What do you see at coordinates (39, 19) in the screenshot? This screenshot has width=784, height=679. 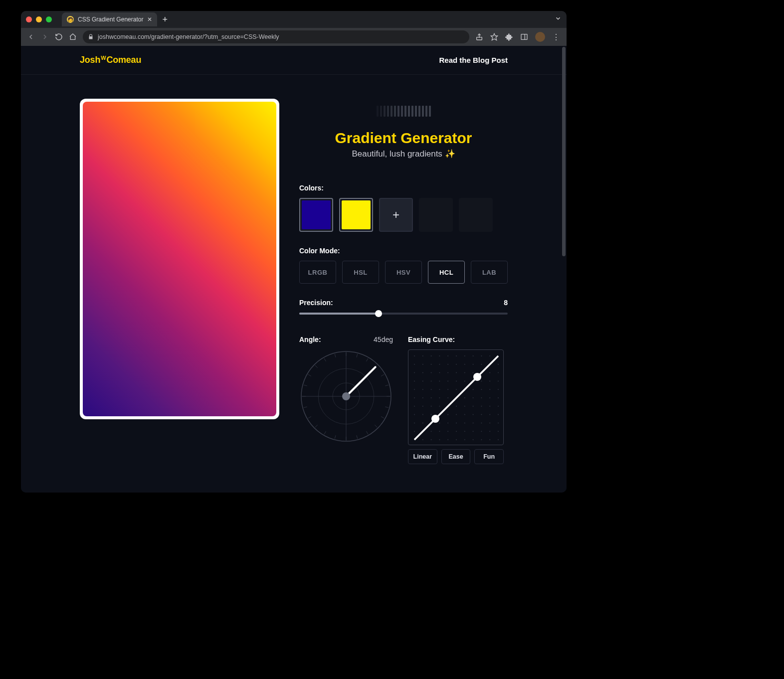 I see `window-controls` at bounding box center [39, 19].